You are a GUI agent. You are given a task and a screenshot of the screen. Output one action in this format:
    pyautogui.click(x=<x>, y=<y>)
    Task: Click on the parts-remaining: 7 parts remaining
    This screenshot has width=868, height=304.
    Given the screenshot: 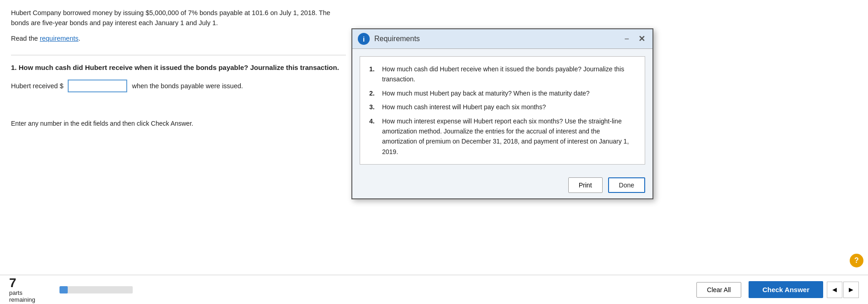 What is the action you would take?
    pyautogui.click(x=30, y=290)
    